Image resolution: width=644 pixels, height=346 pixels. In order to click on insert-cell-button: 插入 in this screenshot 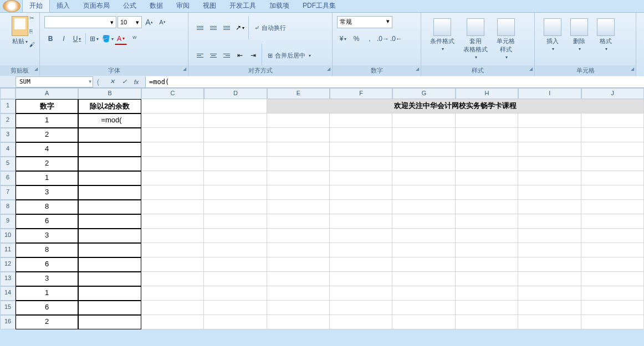, I will do `click(553, 35)`.